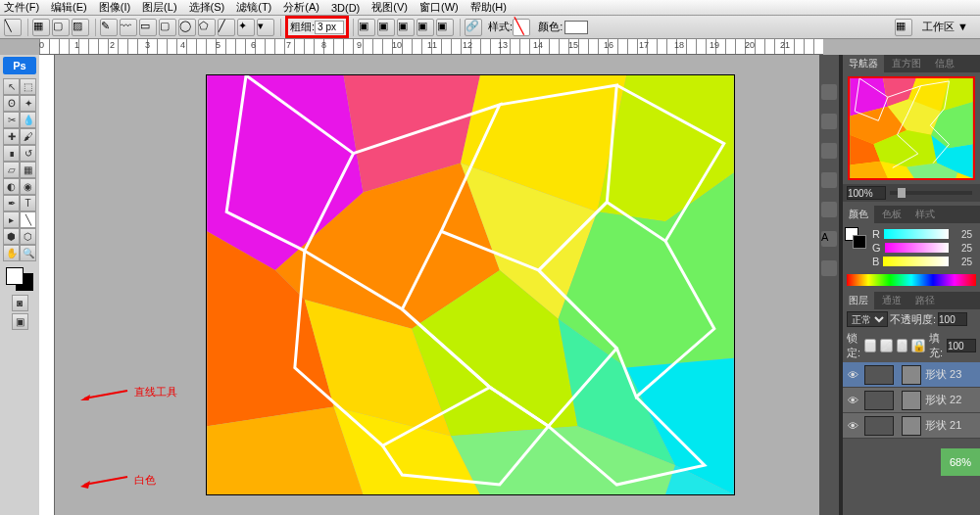 The image size is (980, 515). I want to click on type-tool: T, so click(27, 204).